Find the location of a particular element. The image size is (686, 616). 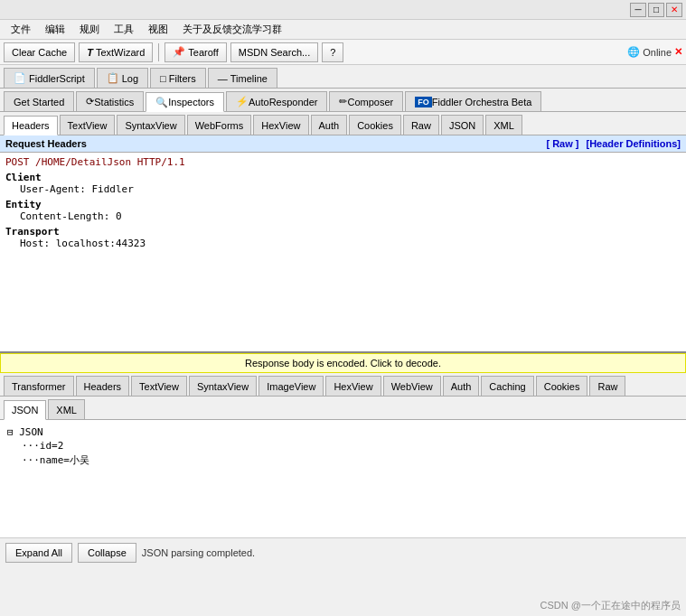

resp-tab-auth: Auth is located at coordinates (461, 386).